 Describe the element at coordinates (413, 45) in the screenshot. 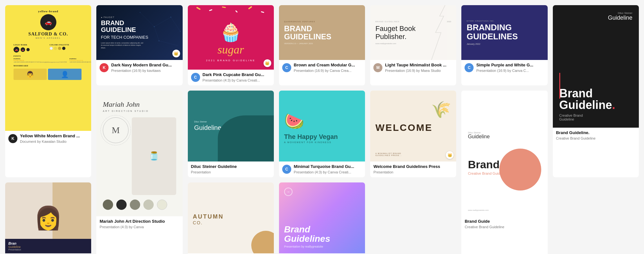

I see `card-fauget-book: BRAND GUIDELINES 2023 Fauget BookPublish…` at that location.